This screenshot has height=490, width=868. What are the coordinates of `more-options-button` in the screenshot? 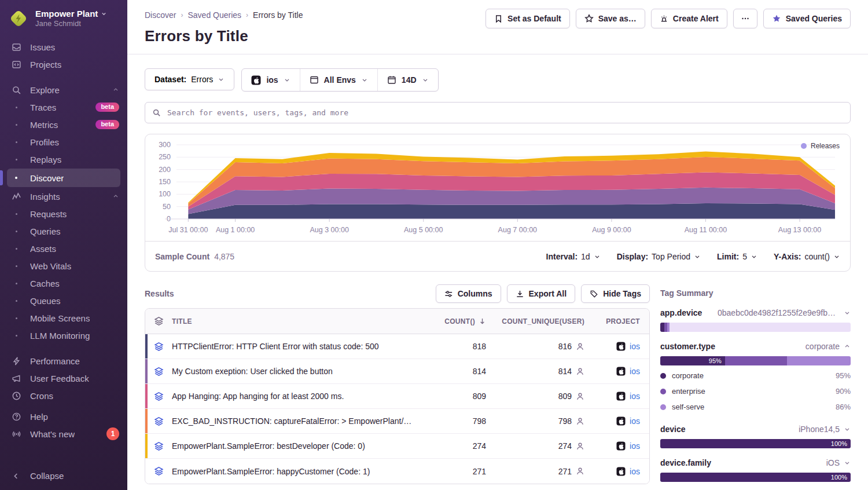 It's located at (745, 19).